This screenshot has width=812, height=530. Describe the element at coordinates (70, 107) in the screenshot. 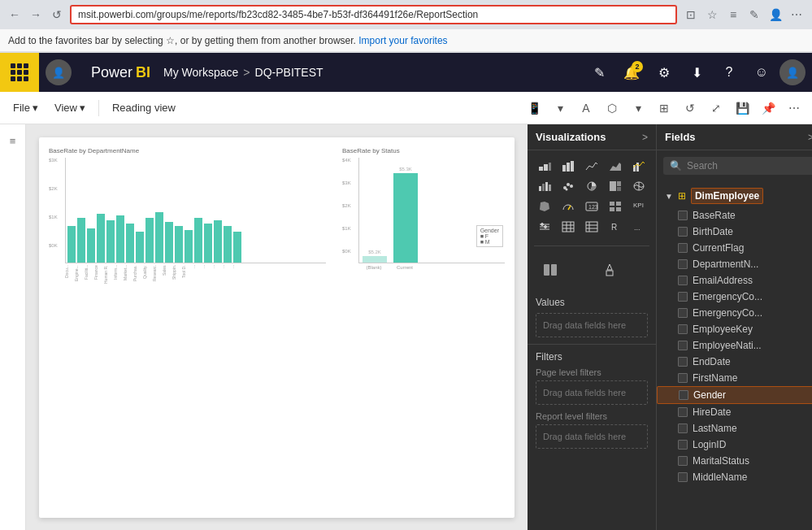

I see `view-menu: View ▾` at that location.